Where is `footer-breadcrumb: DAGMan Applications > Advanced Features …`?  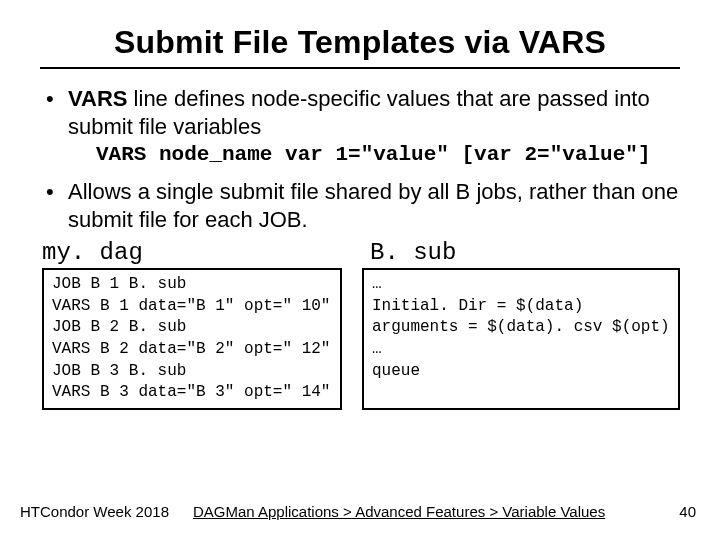 footer-breadcrumb: DAGMan Applications > Advanced Features … is located at coordinates (428, 512).